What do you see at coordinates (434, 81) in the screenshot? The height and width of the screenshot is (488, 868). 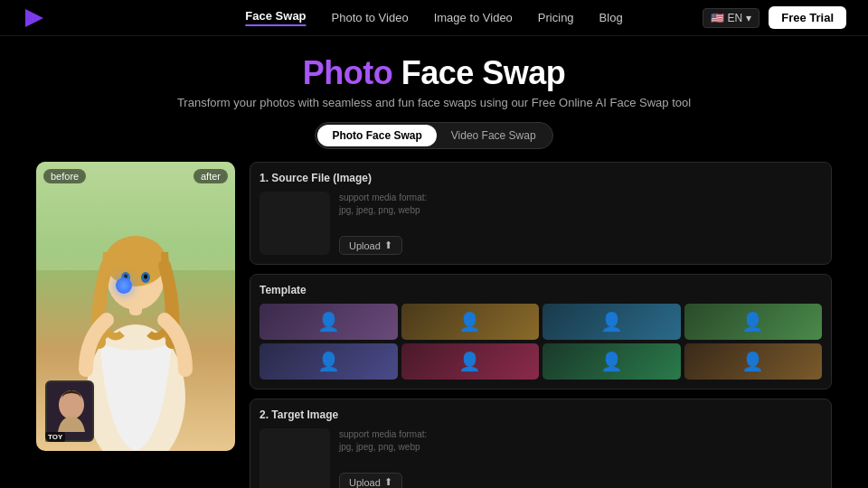 I see `hero-title-section: Photo Face Swap Transform your photos wi…` at bounding box center [434, 81].